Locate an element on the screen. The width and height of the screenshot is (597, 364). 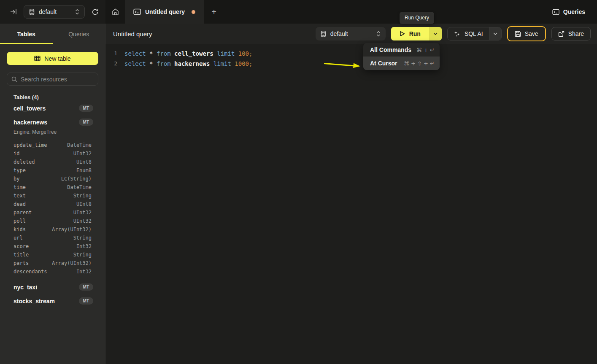
query-database-selector: default is located at coordinates (351, 34).